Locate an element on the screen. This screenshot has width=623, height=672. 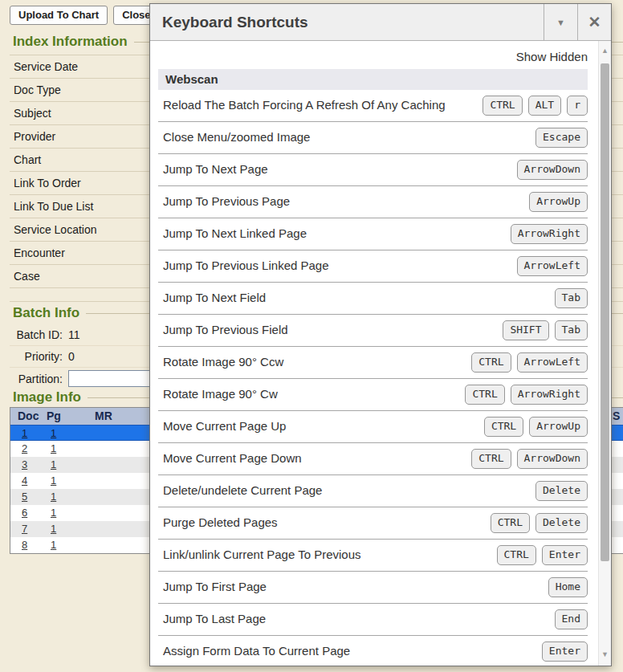
shortcut-action-label: Purge Deleted Pages is located at coordinates (218, 523).